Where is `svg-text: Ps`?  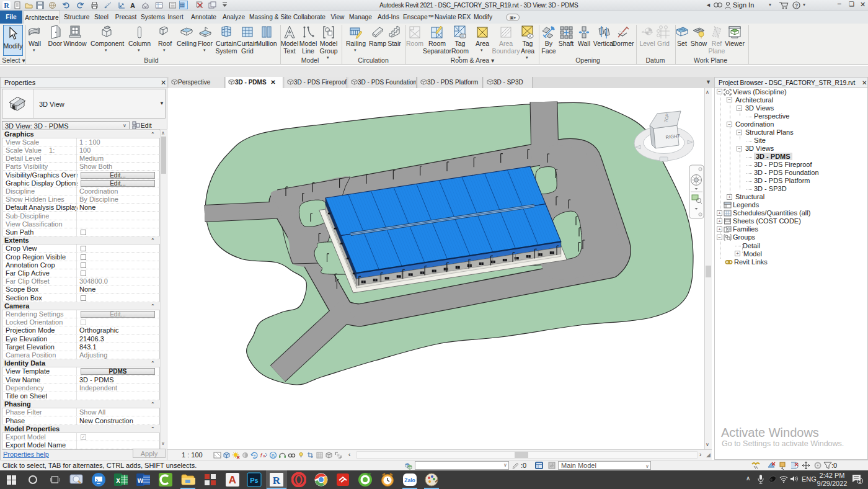
svg-text: Ps is located at coordinates (254, 480).